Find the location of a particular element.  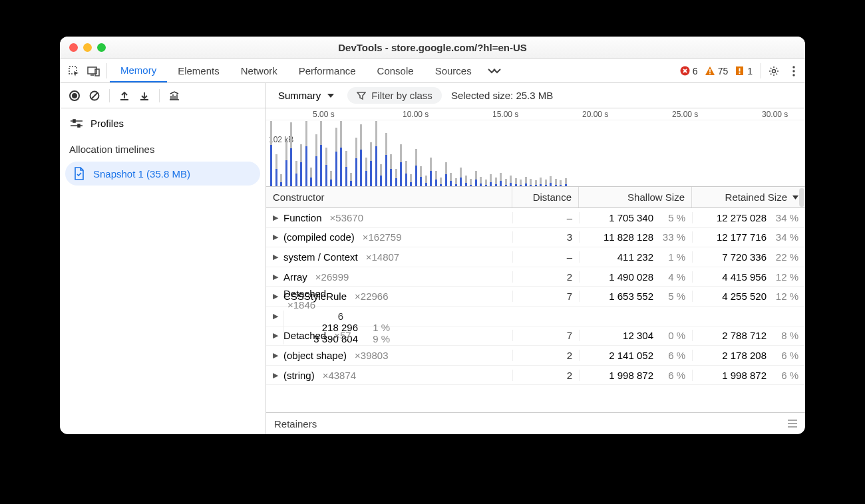

shallow-pct: 5 % is located at coordinates (672, 218).